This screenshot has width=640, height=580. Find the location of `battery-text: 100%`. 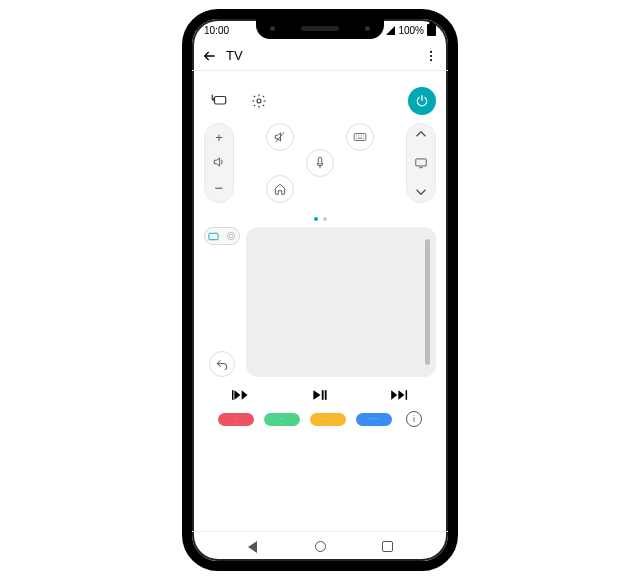

battery-text: 100% is located at coordinates (411, 30).